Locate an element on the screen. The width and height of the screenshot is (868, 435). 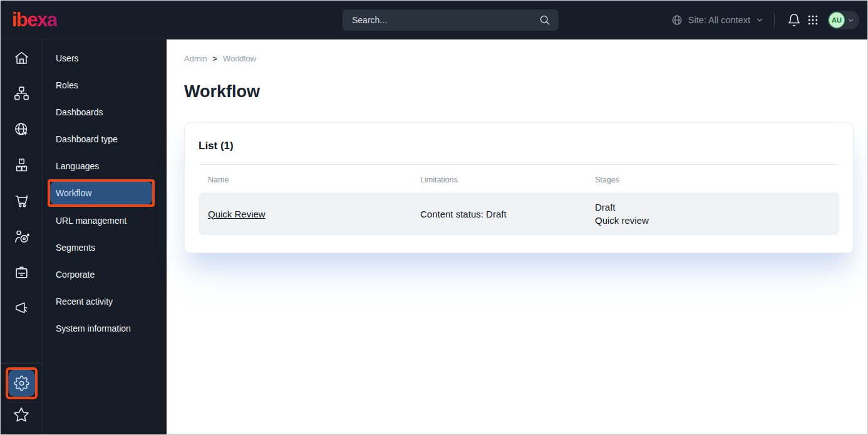
rail-bottom-group is located at coordinates (21, 399).